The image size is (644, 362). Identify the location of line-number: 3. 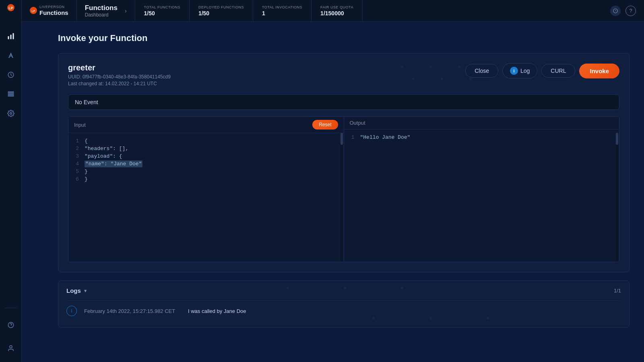
(76, 156).